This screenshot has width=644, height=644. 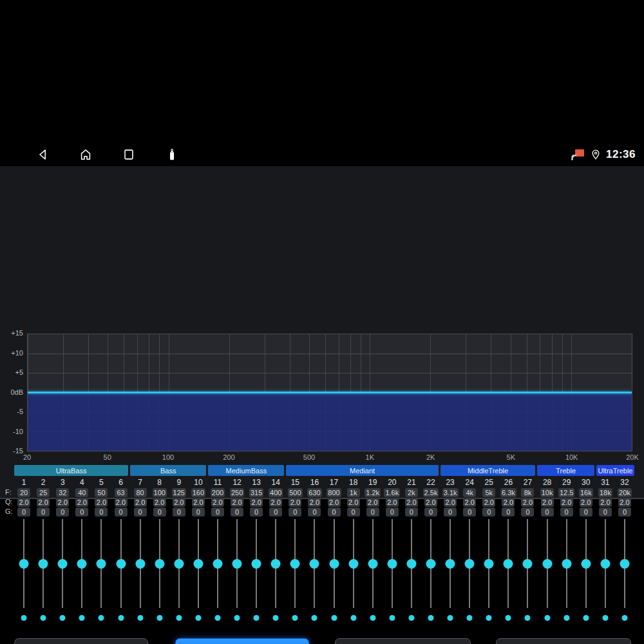 What do you see at coordinates (403, 641) in the screenshot?
I see `scene-button: Scene` at bounding box center [403, 641].